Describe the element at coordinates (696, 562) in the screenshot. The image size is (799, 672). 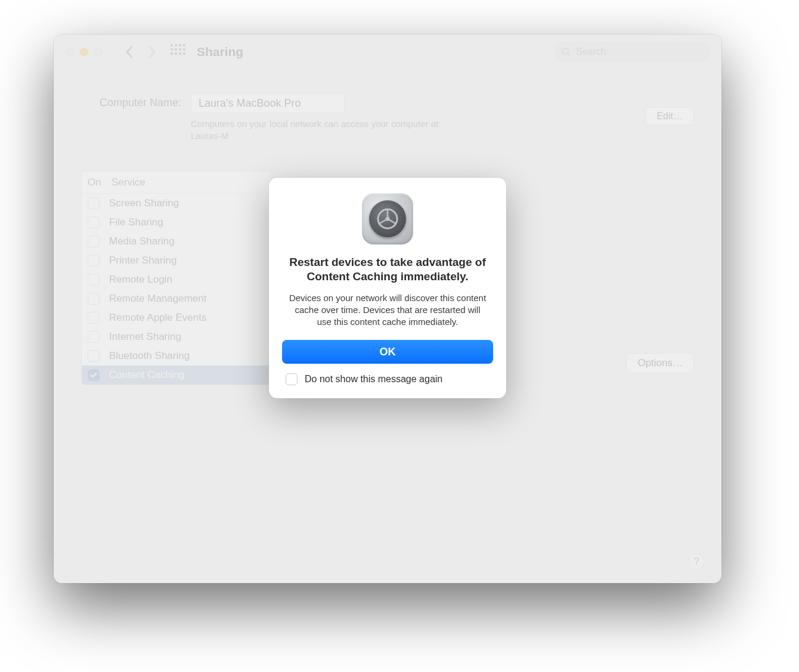
I see `help-button: ?` at that location.